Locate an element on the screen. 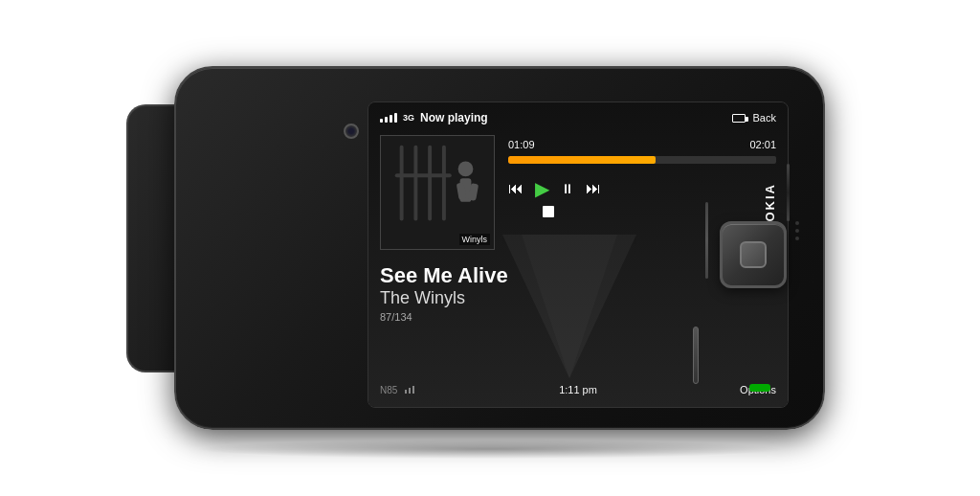  album-art: Winyls is located at coordinates (437, 192).